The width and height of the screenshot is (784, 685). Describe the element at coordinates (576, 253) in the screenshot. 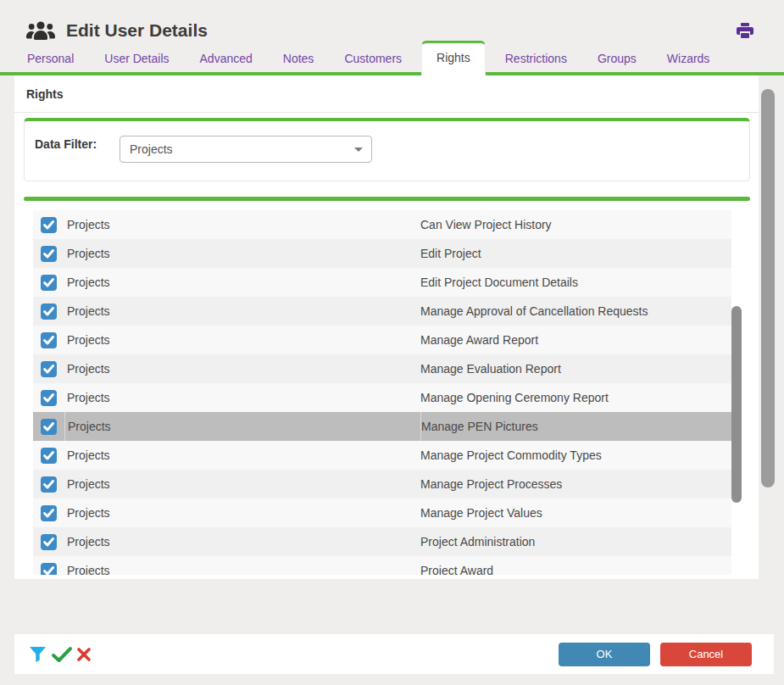

I see `row-right-name: Edit Project` at that location.